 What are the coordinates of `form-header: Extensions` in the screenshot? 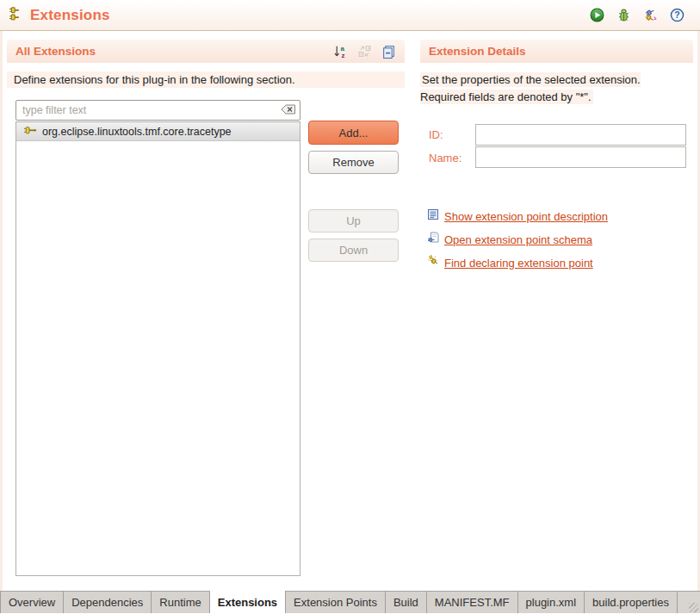 It's located at (350, 16).